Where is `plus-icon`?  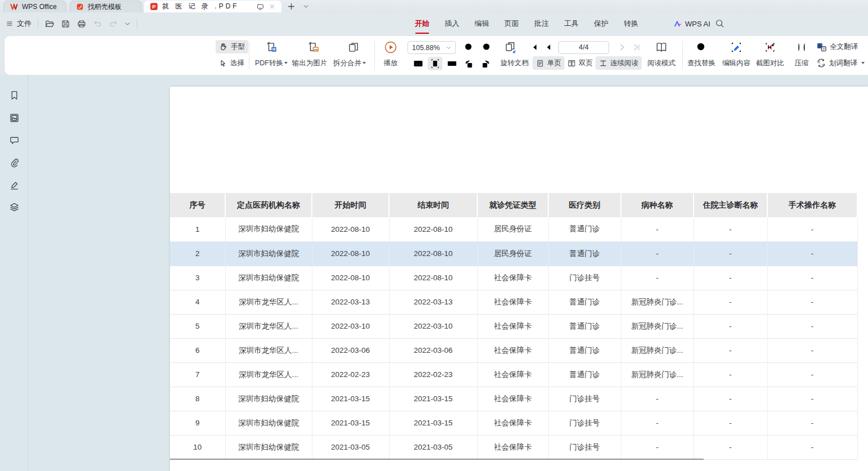
plus-icon is located at coordinates (292, 7).